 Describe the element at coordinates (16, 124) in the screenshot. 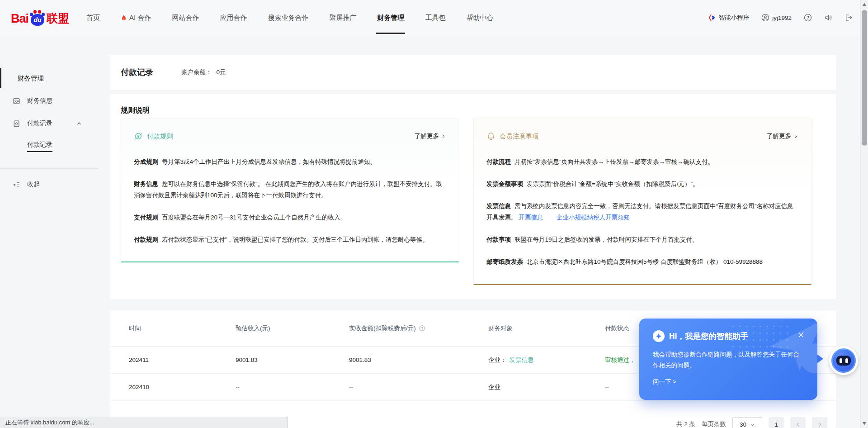

I see `badge-star-icon` at that location.